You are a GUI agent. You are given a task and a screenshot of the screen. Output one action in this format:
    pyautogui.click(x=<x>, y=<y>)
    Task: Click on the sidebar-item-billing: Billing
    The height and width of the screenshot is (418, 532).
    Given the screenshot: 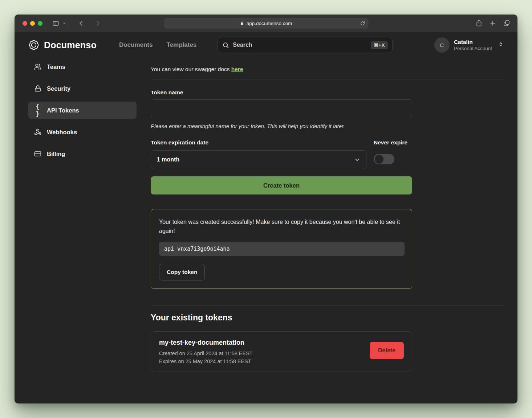 What is the action you would take?
    pyautogui.click(x=82, y=154)
    